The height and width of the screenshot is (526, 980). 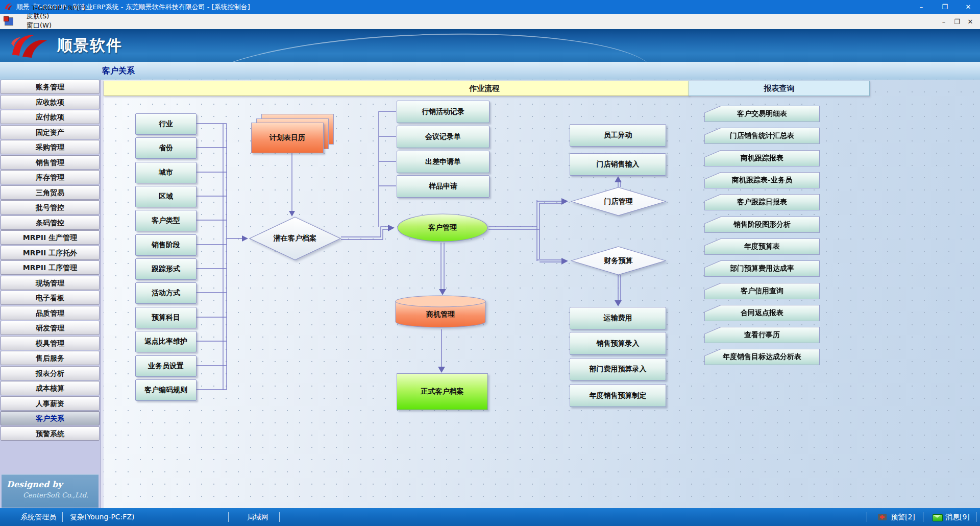 What do you see at coordinates (50, 373) in the screenshot?
I see `sidebar-item-报表分析: 报表分析` at bounding box center [50, 373].